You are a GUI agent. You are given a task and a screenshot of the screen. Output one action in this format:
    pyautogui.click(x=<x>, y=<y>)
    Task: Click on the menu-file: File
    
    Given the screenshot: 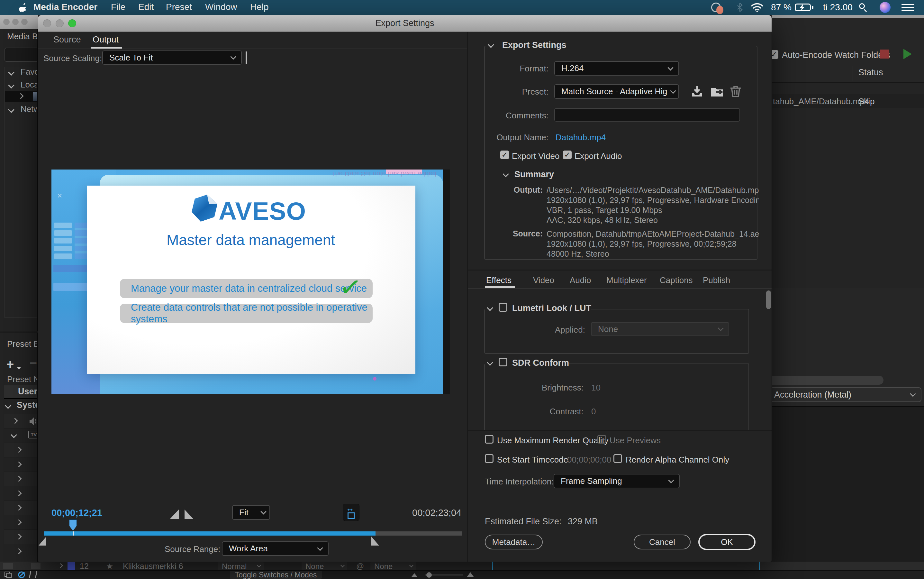 What is the action you would take?
    pyautogui.click(x=118, y=7)
    